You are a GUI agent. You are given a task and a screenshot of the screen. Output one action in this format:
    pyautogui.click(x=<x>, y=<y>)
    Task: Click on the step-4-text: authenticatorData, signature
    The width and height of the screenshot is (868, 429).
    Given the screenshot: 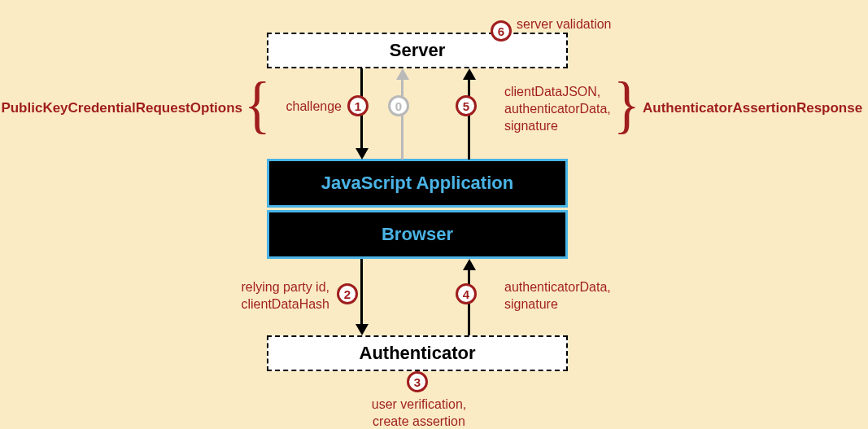 What is the action you would take?
    pyautogui.click(x=558, y=296)
    